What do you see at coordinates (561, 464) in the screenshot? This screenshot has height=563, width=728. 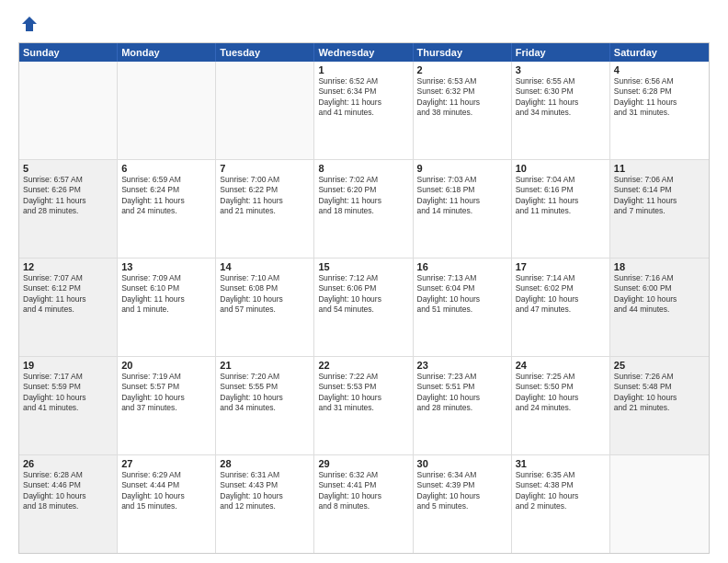 I see `day-number: 31` at bounding box center [561, 464].